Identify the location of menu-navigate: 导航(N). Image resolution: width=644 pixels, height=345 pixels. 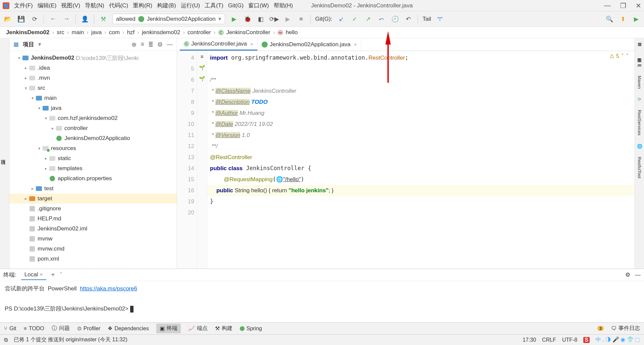
(95, 5).